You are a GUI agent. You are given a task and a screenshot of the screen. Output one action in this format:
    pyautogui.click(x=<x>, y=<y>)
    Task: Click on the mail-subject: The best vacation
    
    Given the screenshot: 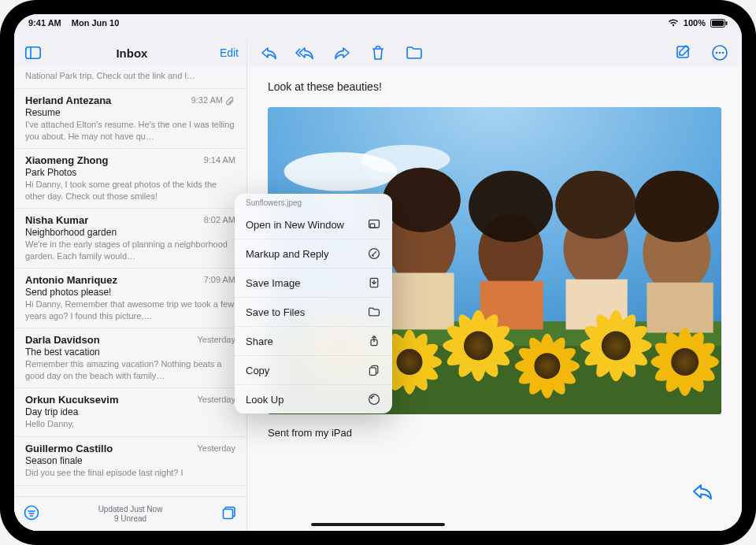 What is the action you would take?
    pyautogui.click(x=131, y=352)
    